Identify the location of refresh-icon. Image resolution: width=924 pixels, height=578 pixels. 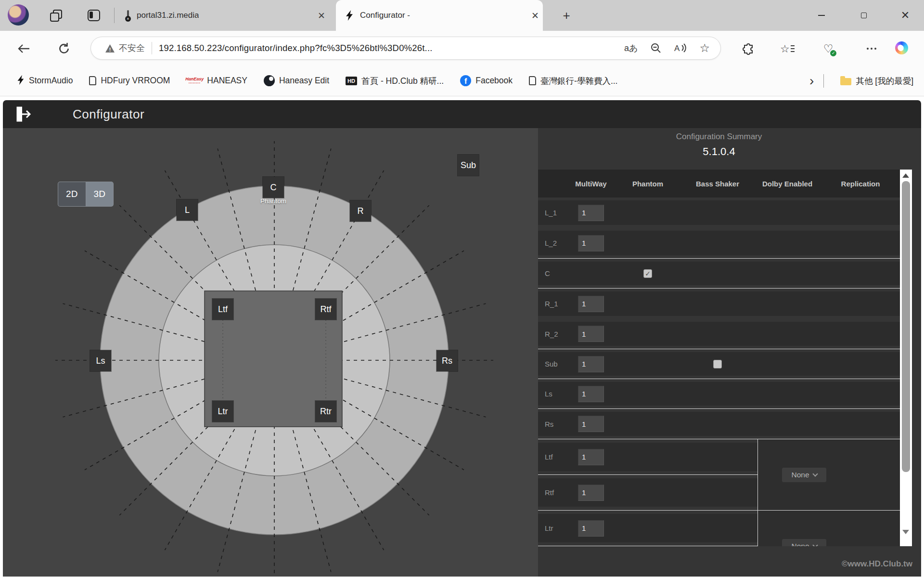
(64, 49).